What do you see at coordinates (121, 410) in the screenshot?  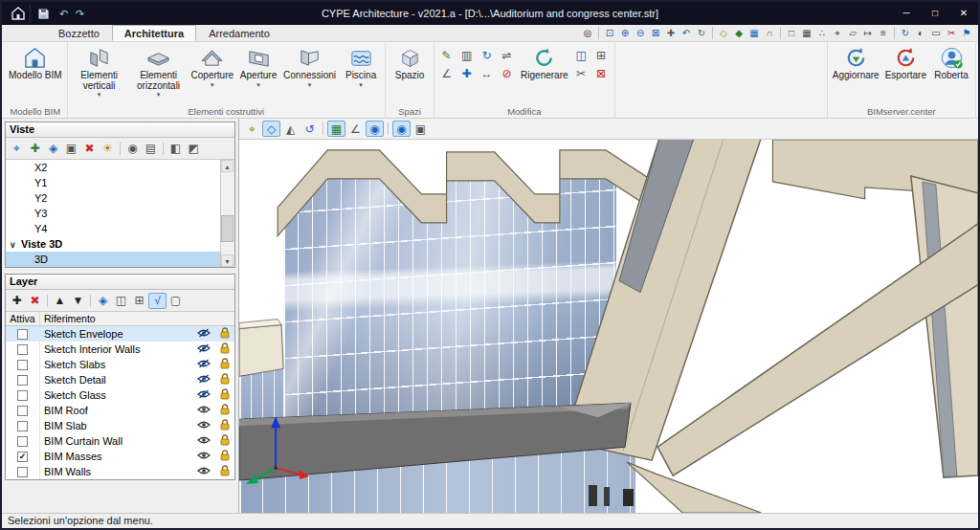 I see `layer-row: ✓ BIM Roof` at bounding box center [121, 410].